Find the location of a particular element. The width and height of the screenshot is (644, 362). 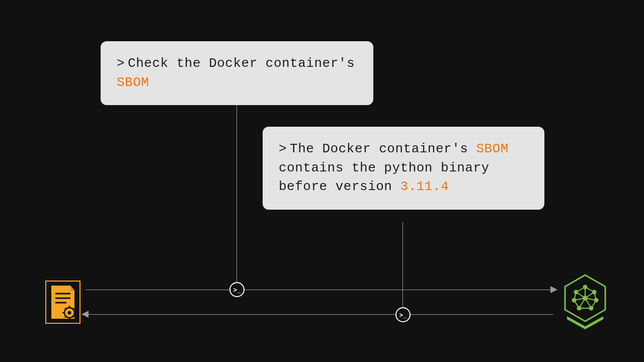

network-hex-icon is located at coordinates (585, 303).